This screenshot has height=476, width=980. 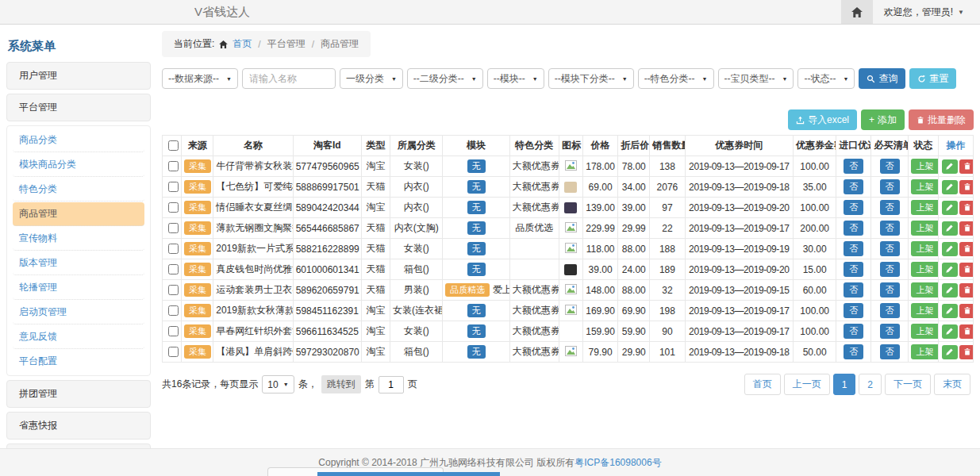 I want to click on sidebar-group-1: 平台管理, so click(x=79, y=108).